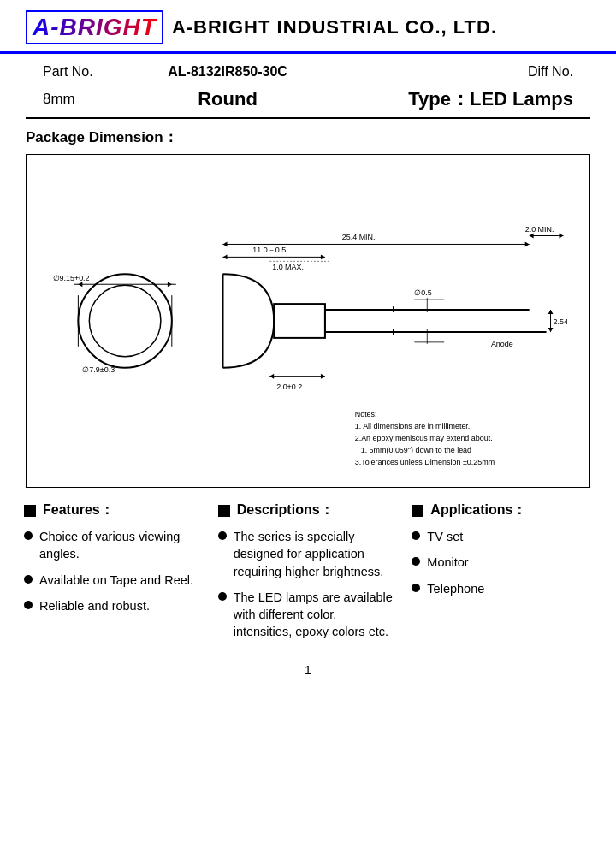 This screenshot has height=866, width=616. What do you see at coordinates (308, 614) in the screenshot?
I see `description-item-2: The LED lamps are available with differe…` at bounding box center [308, 614].